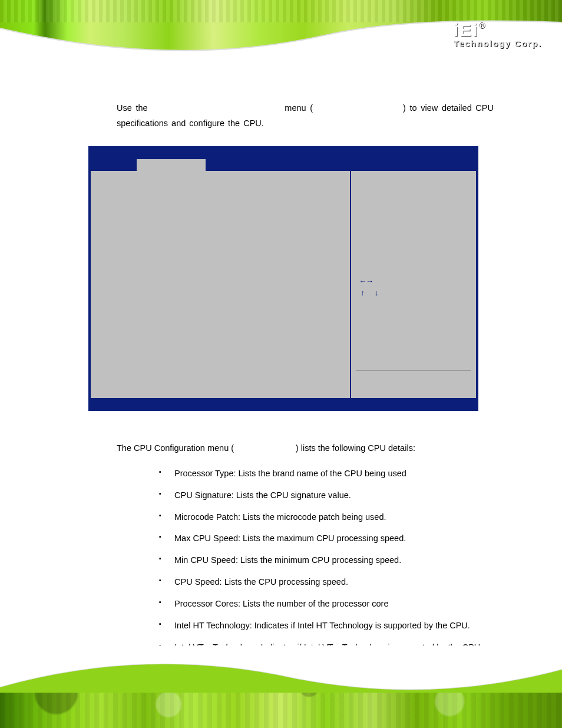 The height and width of the screenshot is (728, 562). What do you see at coordinates (498, 44) in the screenshot?
I see `brand-tagline: Technology Corp.` at bounding box center [498, 44].